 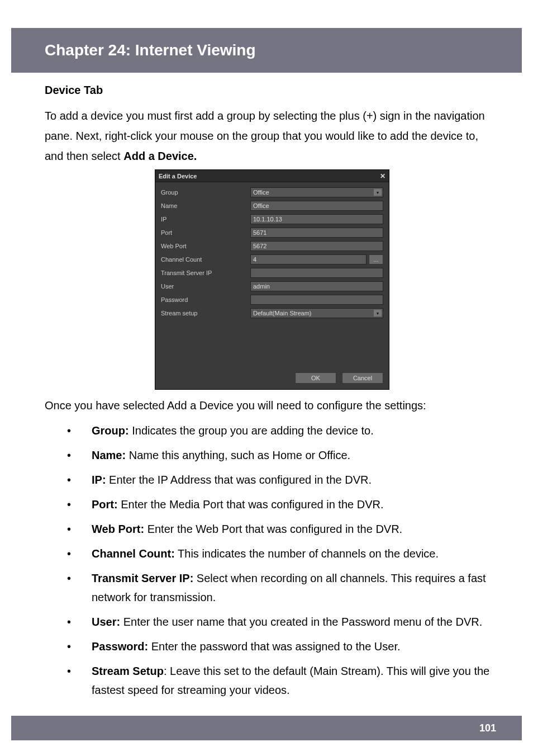 What do you see at coordinates (268, 219) in the screenshot?
I see `ip-value: 10.1.10.13` at bounding box center [268, 219].